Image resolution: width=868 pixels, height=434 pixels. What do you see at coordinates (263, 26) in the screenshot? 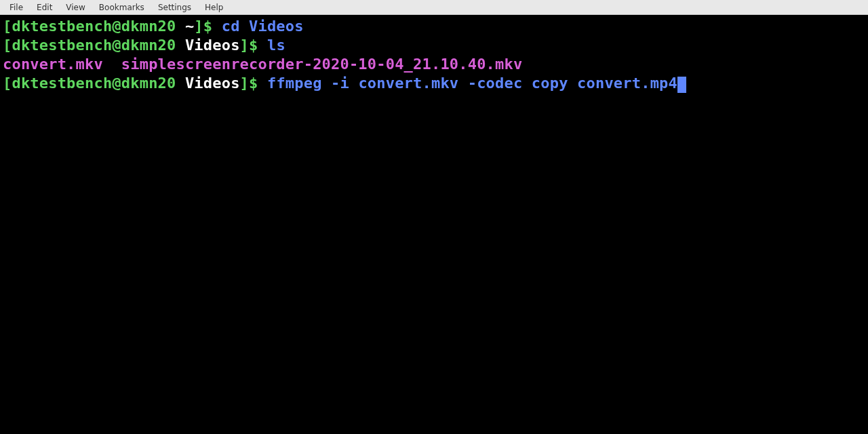
I see `terminal-command: cd Videos` at bounding box center [263, 26].